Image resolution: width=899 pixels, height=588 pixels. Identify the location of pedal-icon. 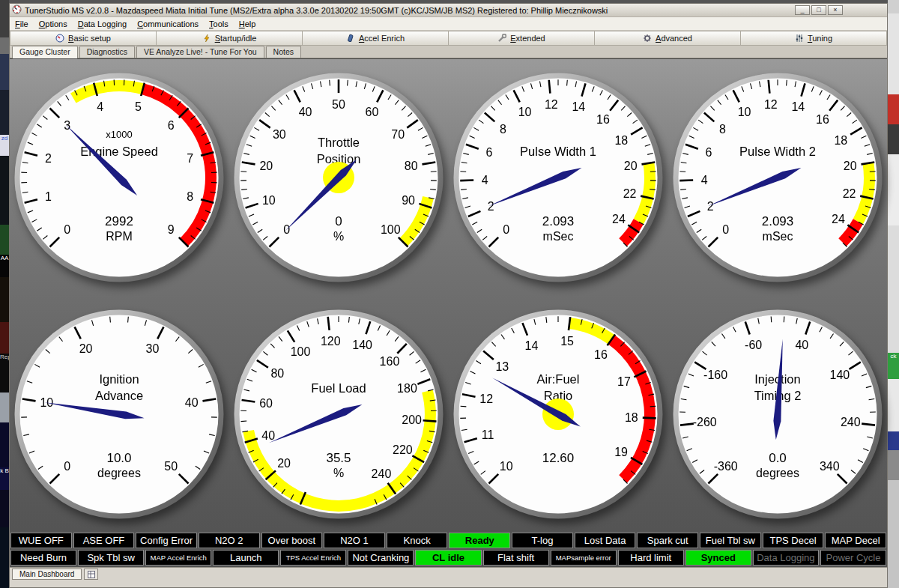
(351, 38).